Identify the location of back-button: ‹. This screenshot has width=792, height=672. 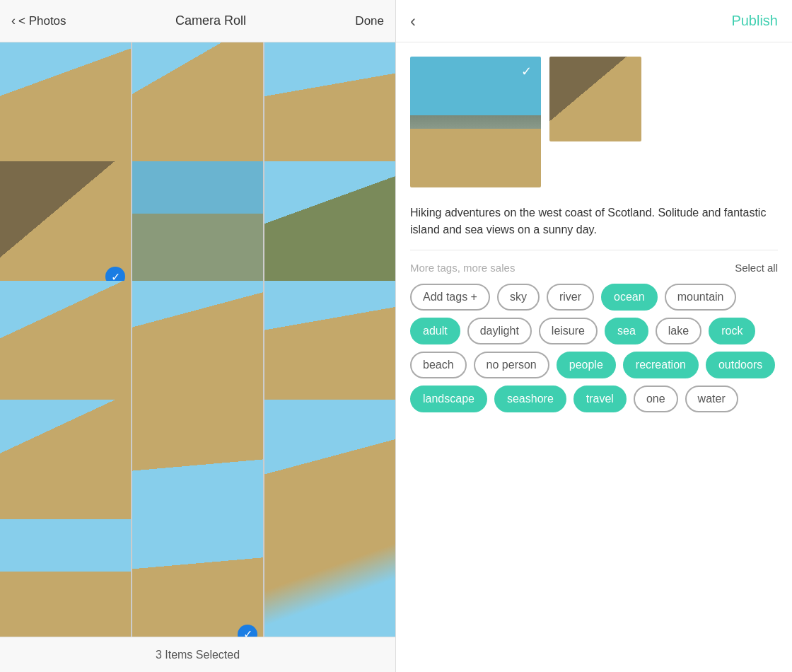
(413, 21).